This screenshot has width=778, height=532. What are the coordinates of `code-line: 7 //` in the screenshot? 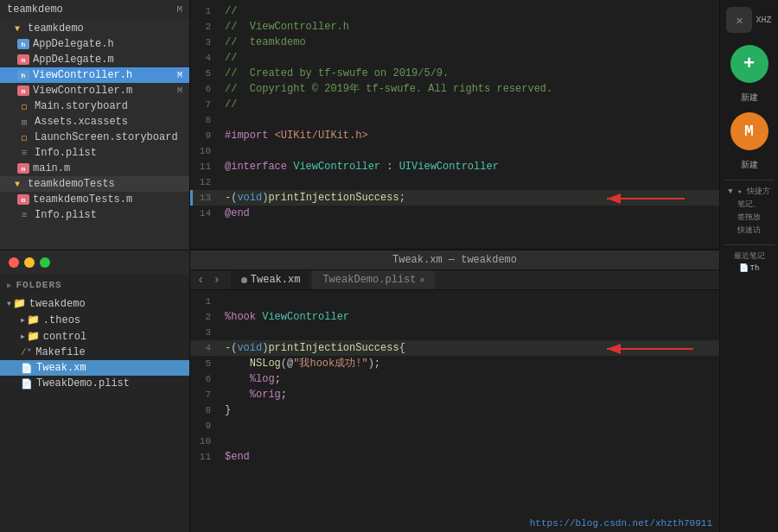 It's located at (455, 104).